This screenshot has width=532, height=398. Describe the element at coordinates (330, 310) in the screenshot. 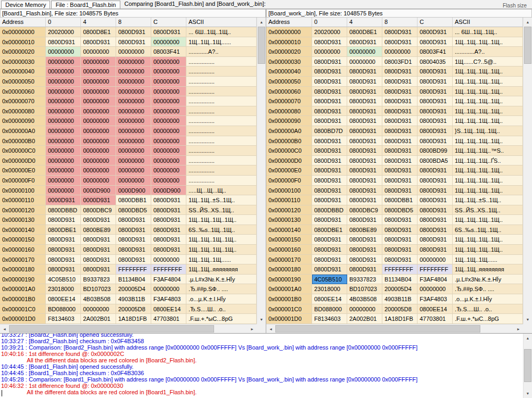

I see `hex-cell: BD088000` at that location.